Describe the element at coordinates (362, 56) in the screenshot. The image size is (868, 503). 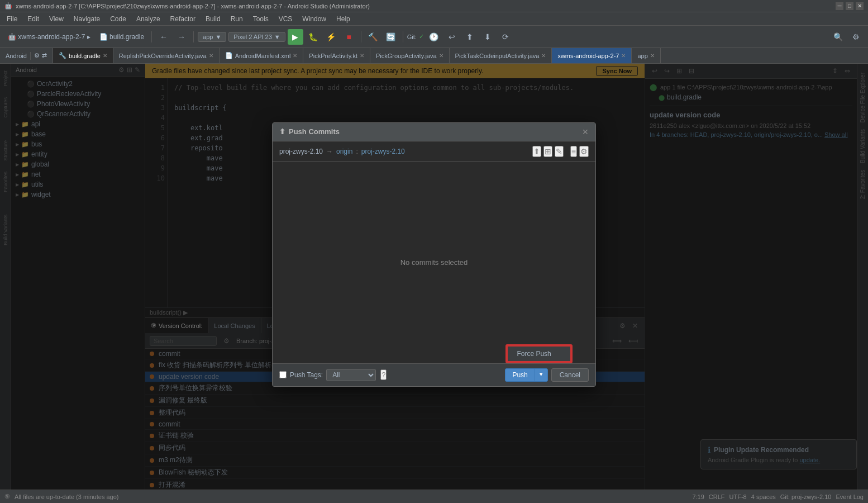
I see `tab-pickpref-close: ✕` at that location.